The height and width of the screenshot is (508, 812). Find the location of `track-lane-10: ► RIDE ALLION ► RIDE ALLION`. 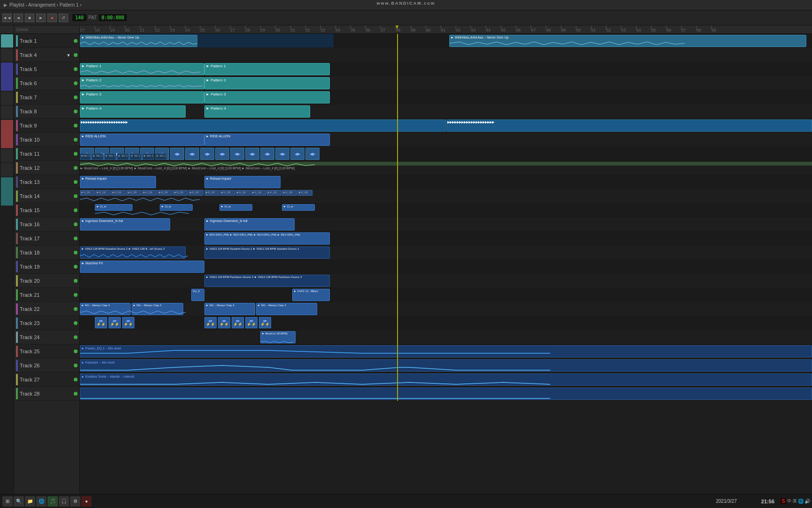

track-lane-10: ► RIDE ALLION ► RIDE ALLION is located at coordinates (446, 140).